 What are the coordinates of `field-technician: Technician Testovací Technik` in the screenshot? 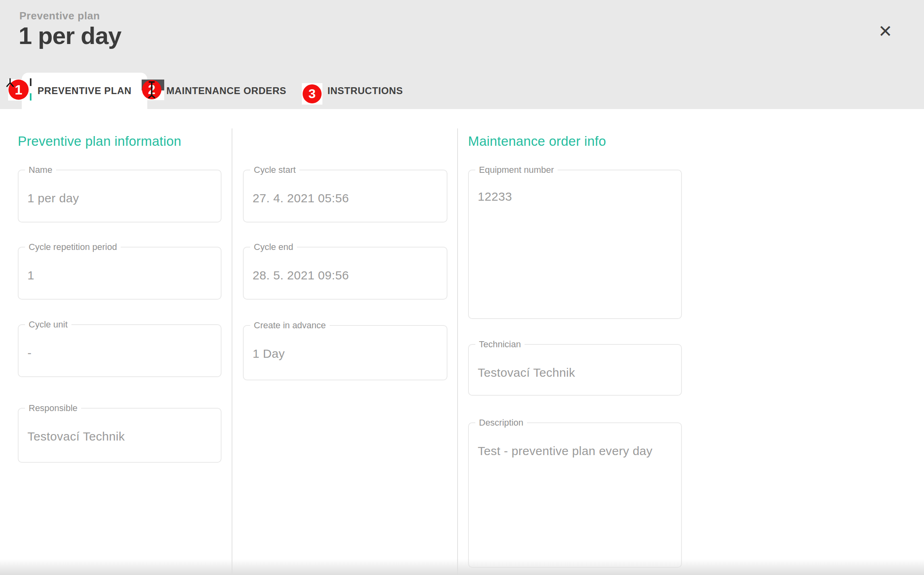 It's located at (575, 370).